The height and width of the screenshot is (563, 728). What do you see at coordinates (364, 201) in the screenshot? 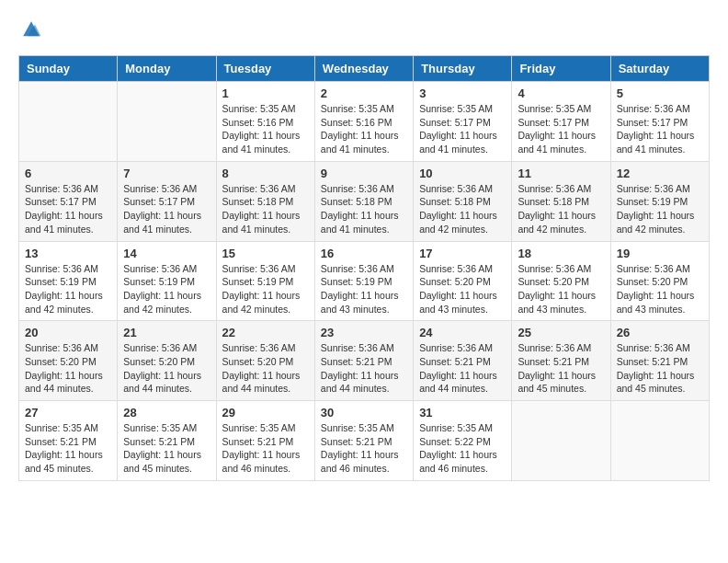
I see `calendar-week-2: 6Sunrise: 5:36 AMSunset: 5:17 PMDaylight…` at bounding box center [364, 201].